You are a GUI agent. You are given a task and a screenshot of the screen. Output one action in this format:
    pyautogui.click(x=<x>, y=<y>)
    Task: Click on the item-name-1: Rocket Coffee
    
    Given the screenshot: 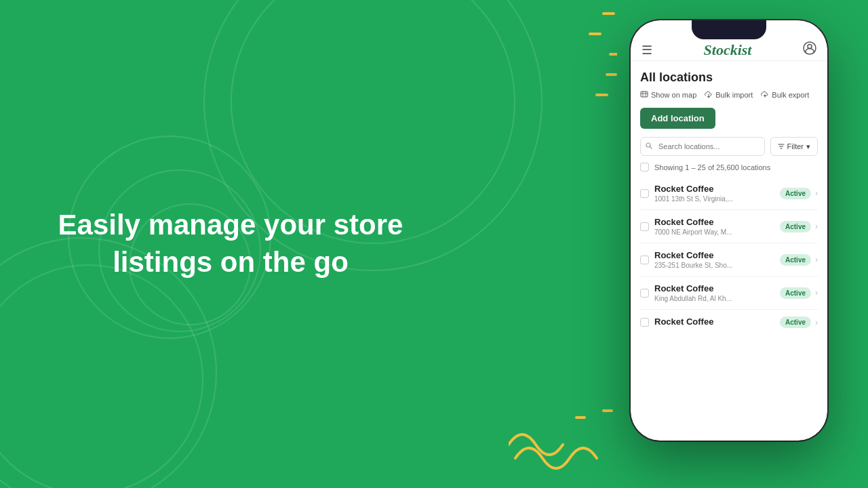 What is the action you would take?
    pyautogui.click(x=715, y=188)
    